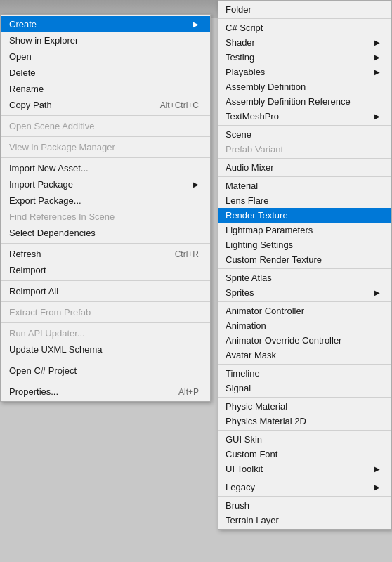  What do you see at coordinates (303, 454) in the screenshot?
I see `menu-item-label: Custom Font` at bounding box center [303, 454].